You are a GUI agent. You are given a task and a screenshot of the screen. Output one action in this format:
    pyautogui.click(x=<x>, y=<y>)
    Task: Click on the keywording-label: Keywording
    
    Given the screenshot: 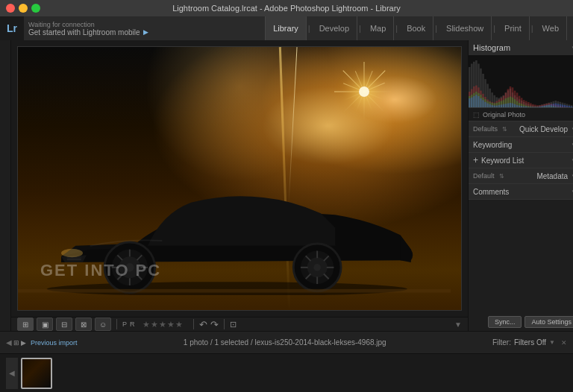 What is the action you would take?
    pyautogui.click(x=492, y=145)
    